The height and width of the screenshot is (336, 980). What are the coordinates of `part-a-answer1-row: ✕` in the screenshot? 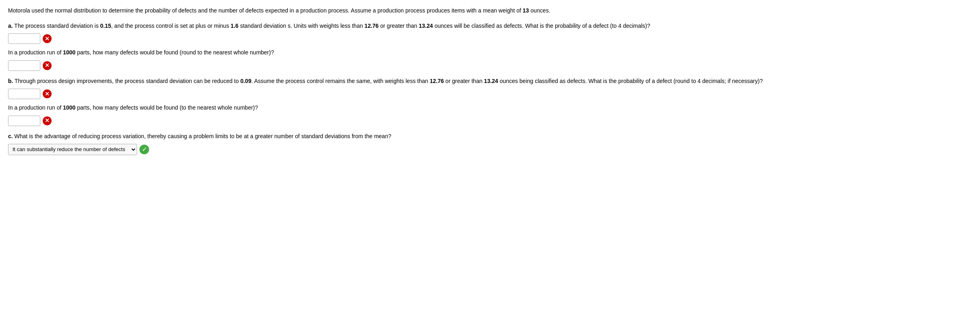 It's located at (490, 39).